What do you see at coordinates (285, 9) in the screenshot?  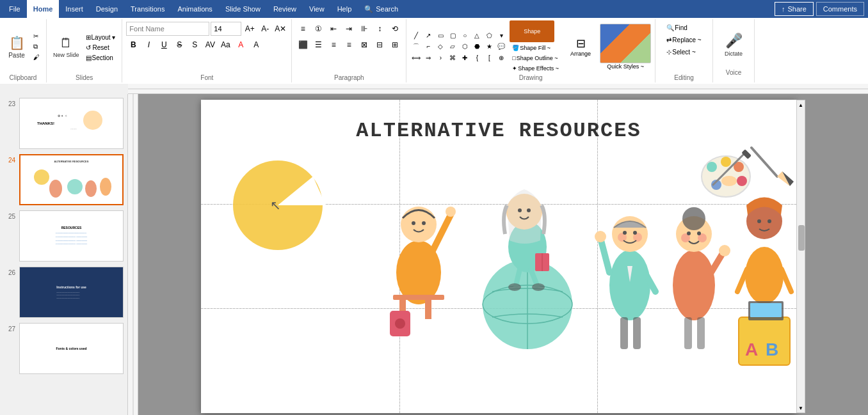 I see `tab-review: Review` at bounding box center [285, 9].